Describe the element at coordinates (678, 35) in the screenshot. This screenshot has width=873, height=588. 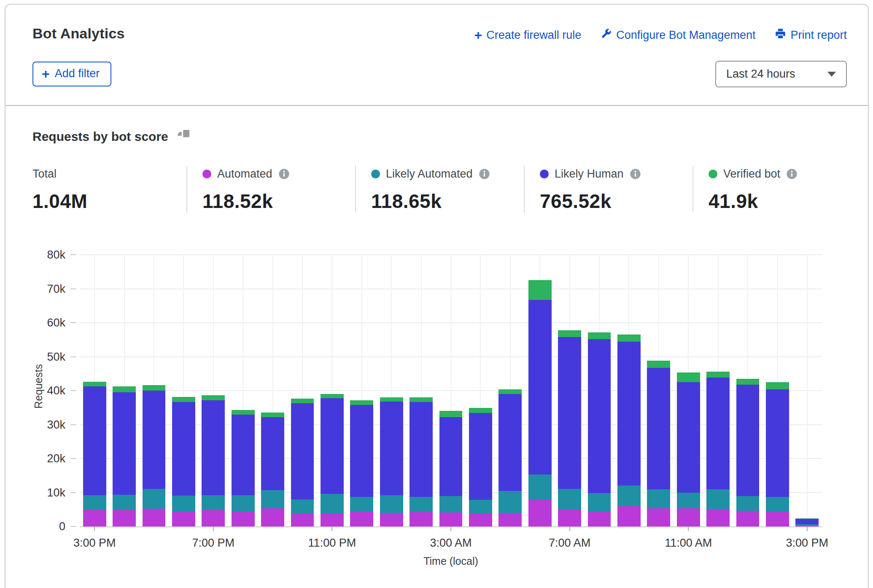
I see `configure-bot-management-link: Configure Bot Management` at that location.